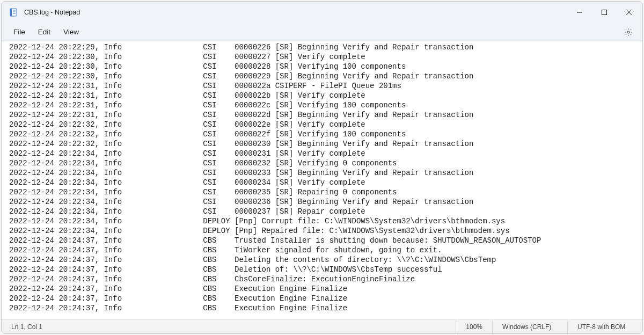 The image size is (644, 335). Describe the element at coordinates (474, 326) in the screenshot. I see `status-zoom: 100%` at that location.